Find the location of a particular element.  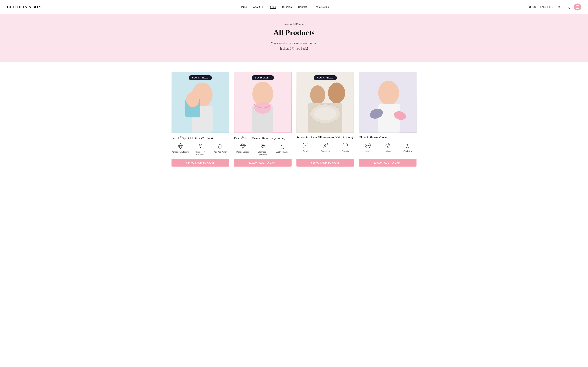

brand-logo: CLOTH IN A BOX is located at coordinates (24, 7).